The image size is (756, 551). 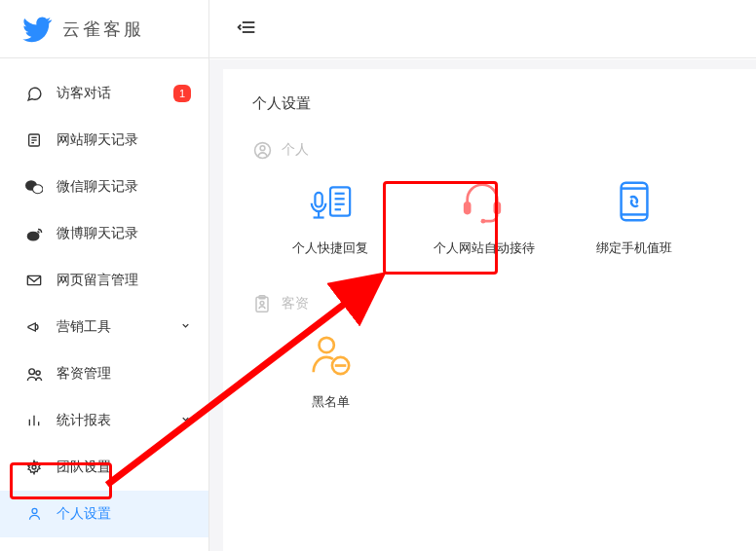 I want to click on section-head-customer: 客资, so click(x=489, y=304).